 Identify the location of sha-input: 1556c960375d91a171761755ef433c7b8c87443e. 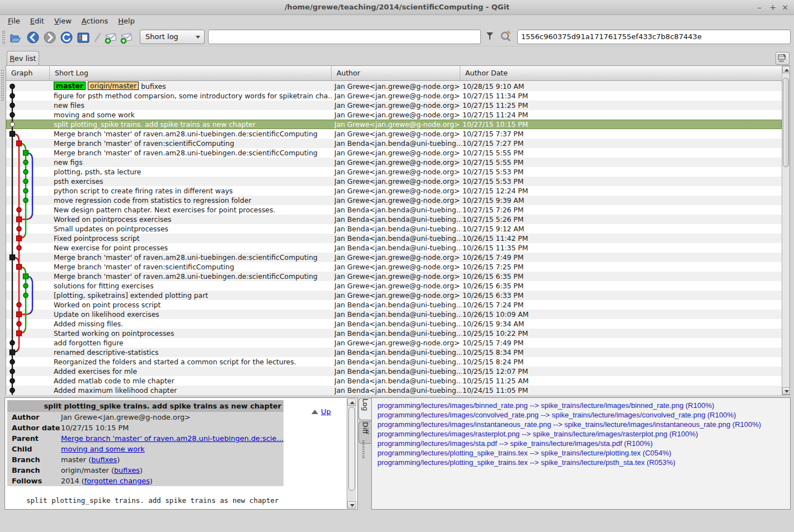
(654, 37).